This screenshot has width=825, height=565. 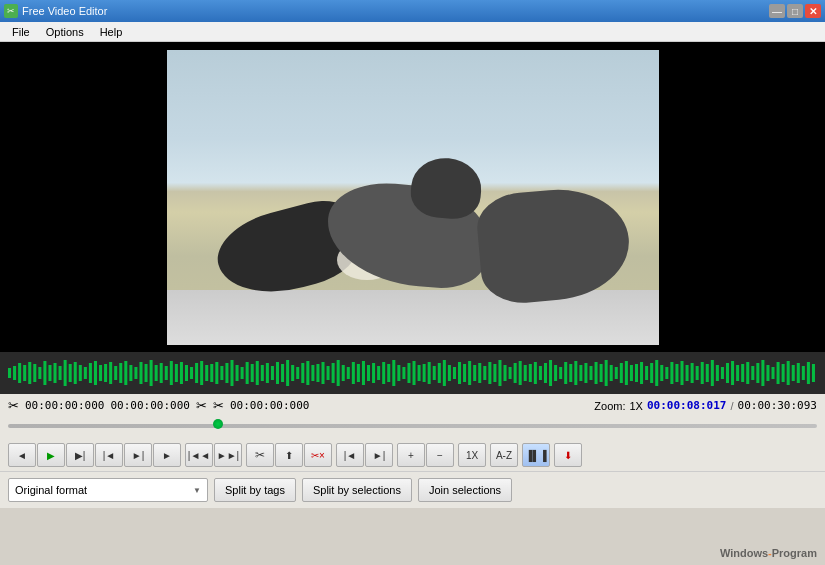 I want to click on scissors-cut2-icon: ✂, so click(x=218, y=406).